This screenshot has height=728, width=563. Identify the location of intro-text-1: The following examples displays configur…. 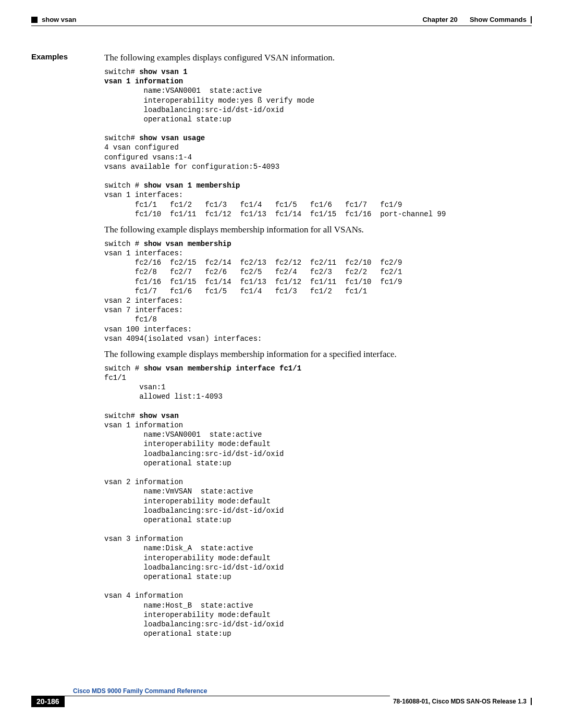
(318, 58).